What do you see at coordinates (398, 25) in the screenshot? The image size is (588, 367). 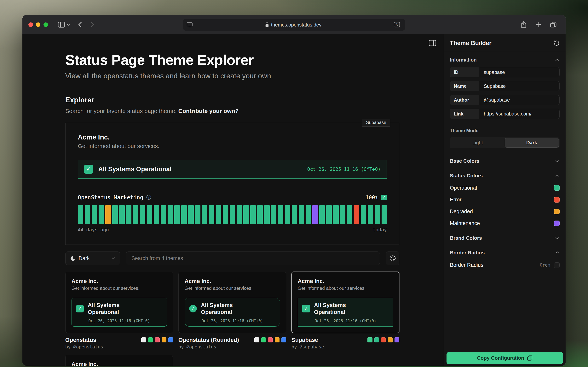 I see `translate-icon: A x` at bounding box center [398, 25].